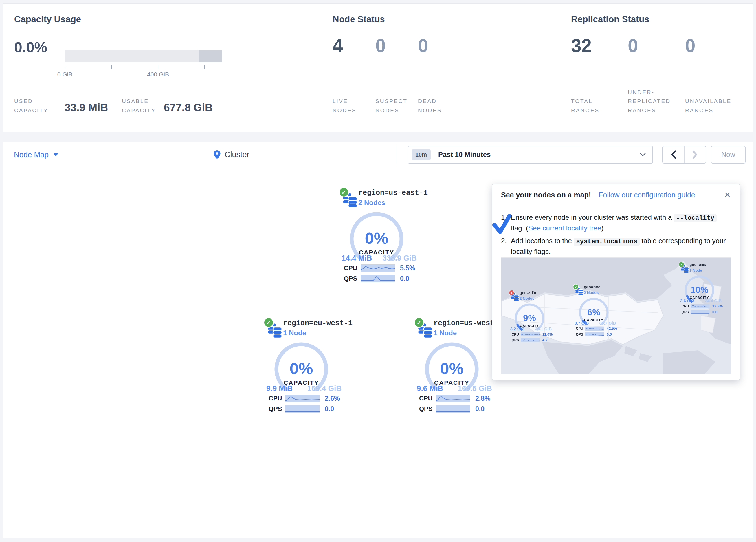 The image size is (756, 542). I want to click on capacity-bar, so click(143, 56).